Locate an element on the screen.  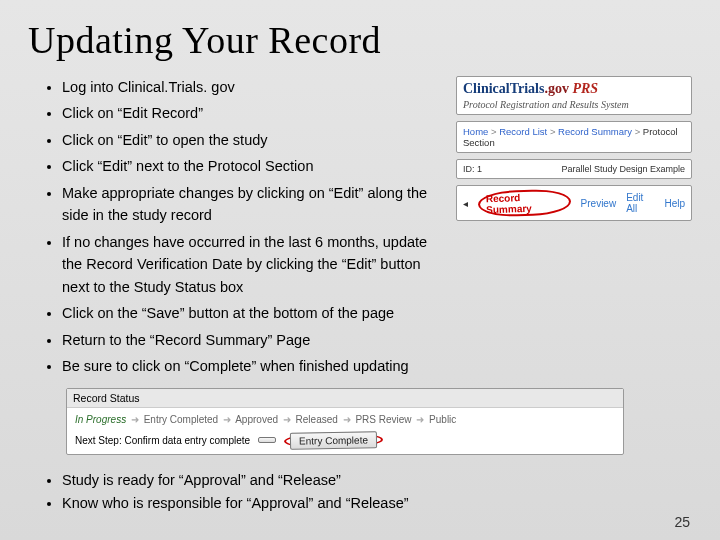
status-step: Approved is located at coordinates (256, 420).